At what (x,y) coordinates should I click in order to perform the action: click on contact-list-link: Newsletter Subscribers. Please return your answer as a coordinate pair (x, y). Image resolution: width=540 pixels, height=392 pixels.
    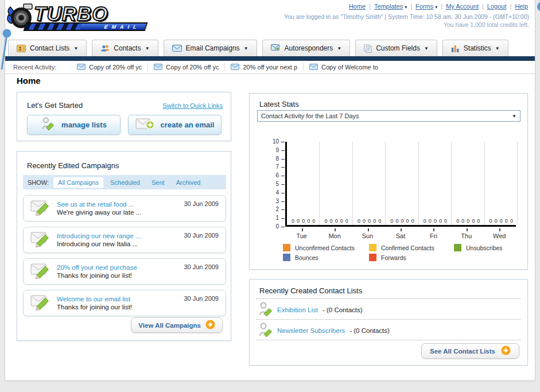
    Looking at the image, I should click on (311, 331).